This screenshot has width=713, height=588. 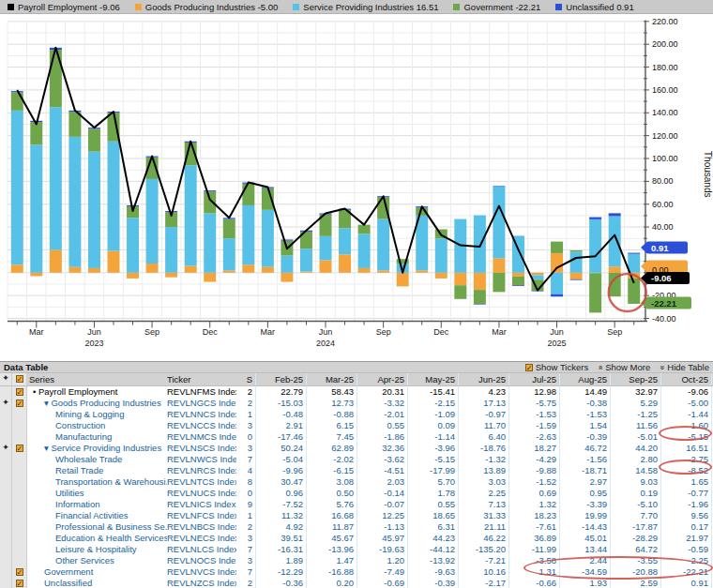 What do you see at coordinates (636, 379) in the screenshot?
I see `column-header-sep-25: Sep-25` at bounding box center [636, 379].